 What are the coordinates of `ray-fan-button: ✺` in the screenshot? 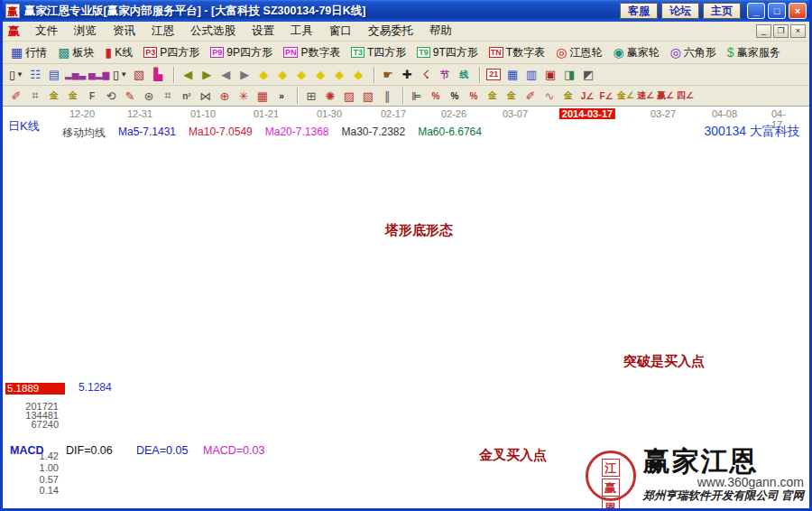 It's located at (330, 96).